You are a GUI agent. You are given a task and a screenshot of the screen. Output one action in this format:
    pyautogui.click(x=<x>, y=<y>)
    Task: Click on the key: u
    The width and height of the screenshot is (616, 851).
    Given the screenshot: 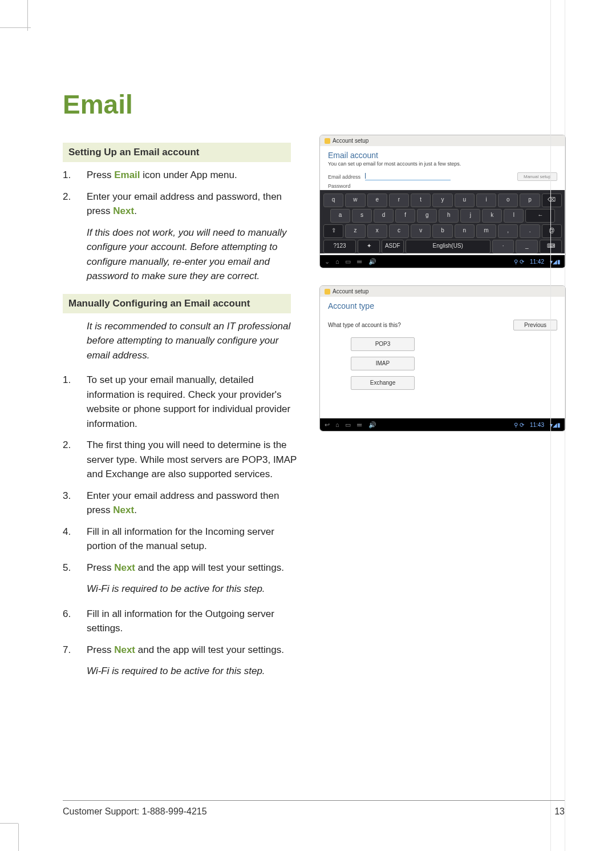 What is the action you would take?
    pyautogui.click(x=464, y=200)
    